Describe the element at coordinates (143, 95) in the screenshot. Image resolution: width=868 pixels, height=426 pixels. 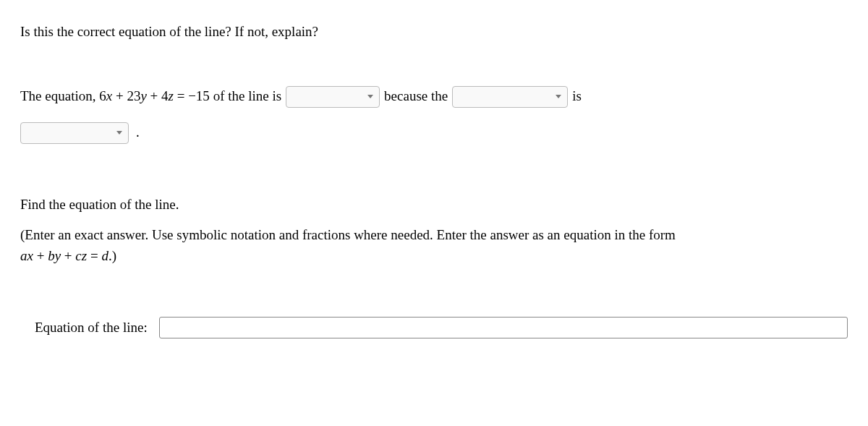
I see `var-y: y` at that location.